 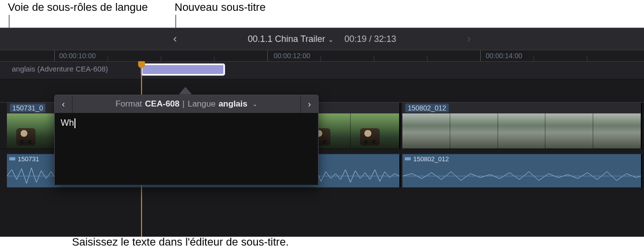 What do you see at coordinates (60, 69) in the screenshot?
I see `caption-lane-label: anglais (Adventure CEA-608)` at bounding box center [60, 69].